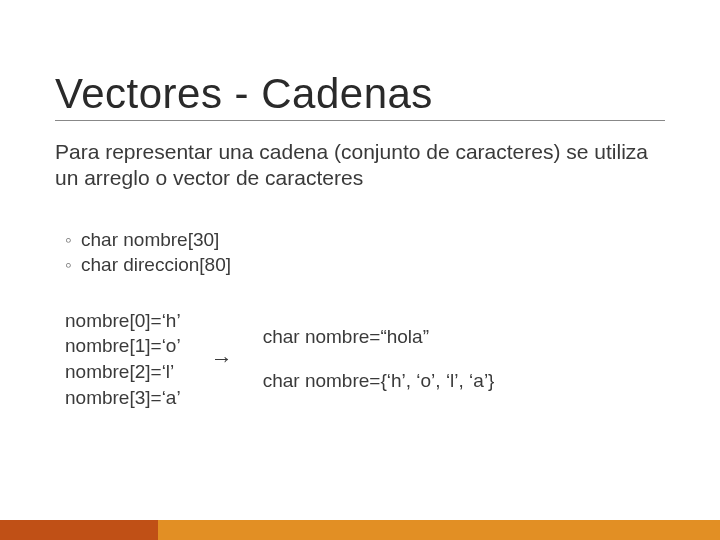  I want to click on footer-bar, so click(360, 530).